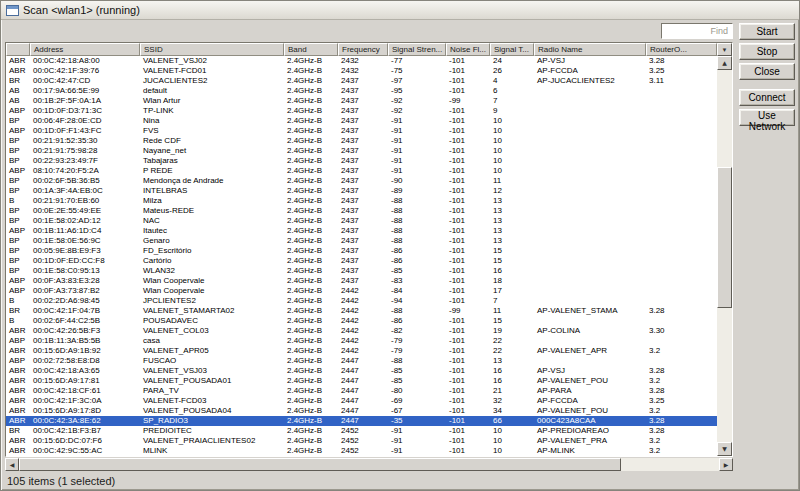  Describe the element at coordinates (362, 171) in the screenshot. I see `table-row: ABP08:10:74:20:F5:2AP REDE2.4GHz-B2437-9…` at that location.